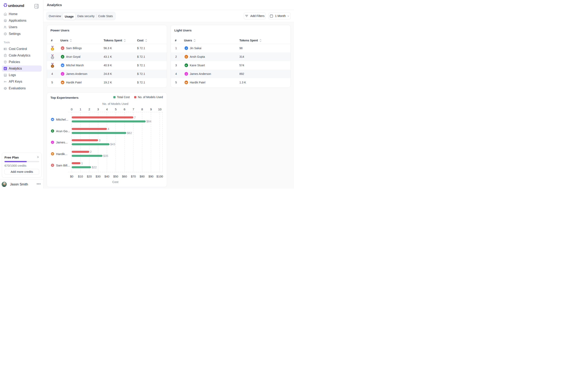 The width and height of the screenshot is (588, 377). What do you see at coordinates (62, 142) in the screenshot?
I see `svg-text: James...` at bounding box center [62, 142].